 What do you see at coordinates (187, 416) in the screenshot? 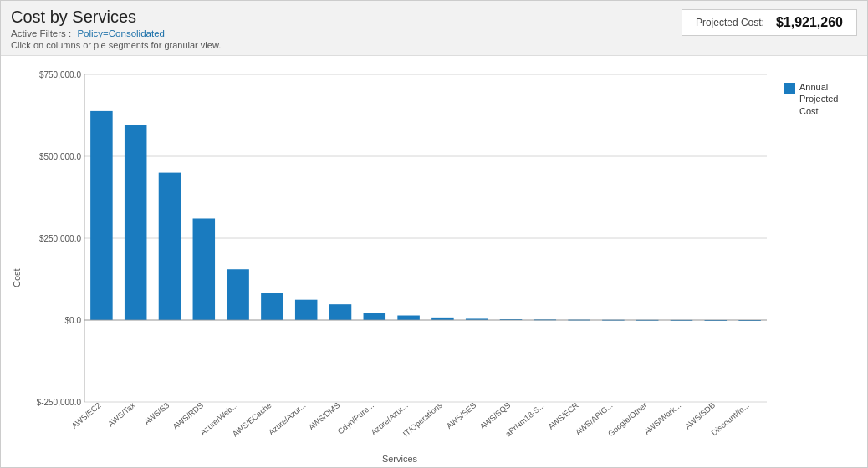
I see `svg-text: AWS/RDS` at bounding box center [187, 416].